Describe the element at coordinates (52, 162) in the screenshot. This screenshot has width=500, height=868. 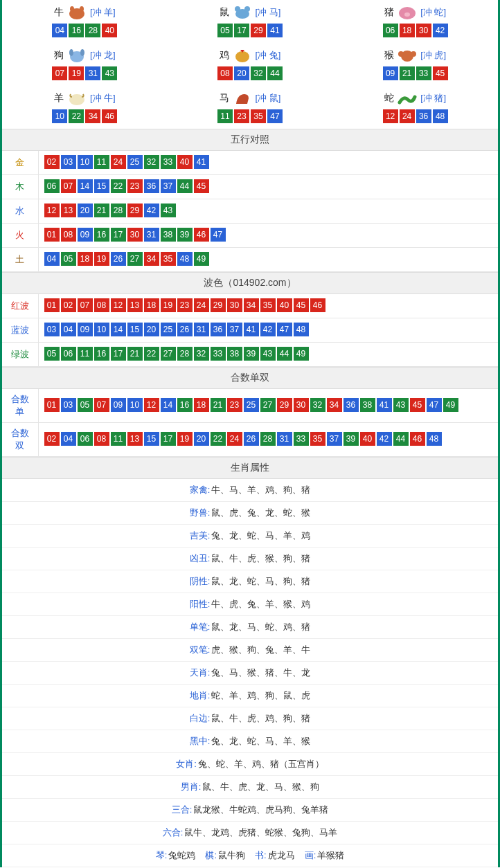
I see `number-ball: 02` at that location.